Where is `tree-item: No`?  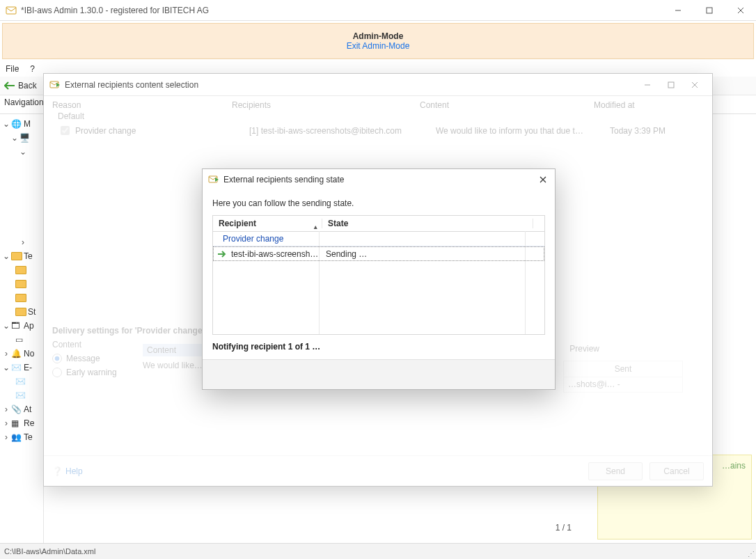 tree-item: No is located at coordinates (29, 354).